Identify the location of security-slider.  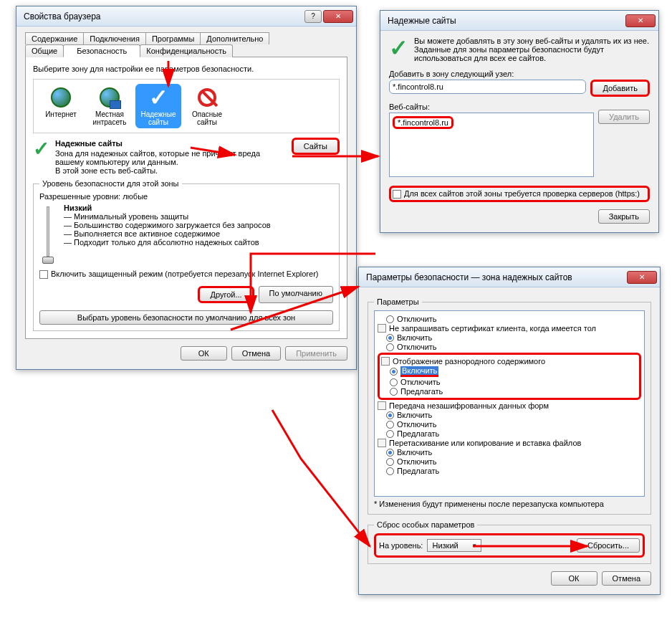
(48, 234).